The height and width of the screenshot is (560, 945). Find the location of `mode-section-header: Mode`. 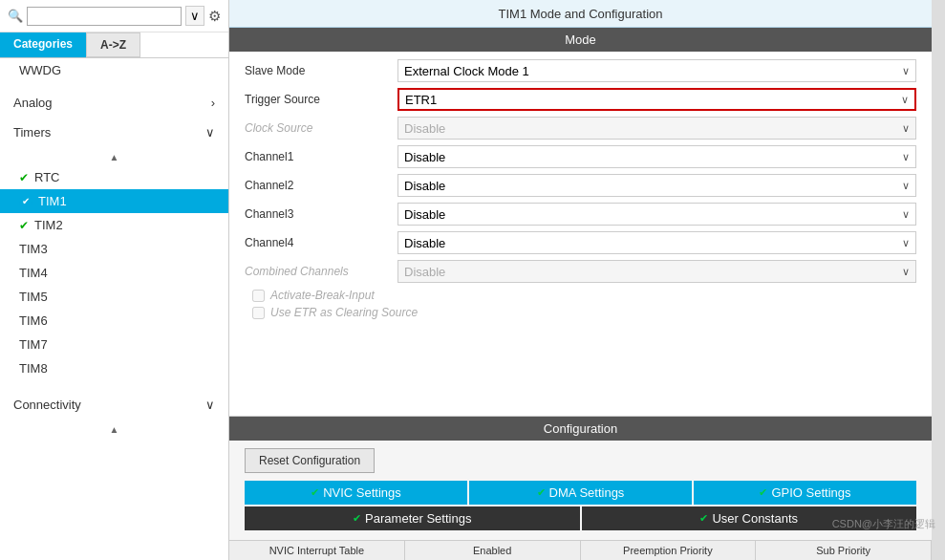

mode-section-header: Mode is located at coordinates (581, 40).